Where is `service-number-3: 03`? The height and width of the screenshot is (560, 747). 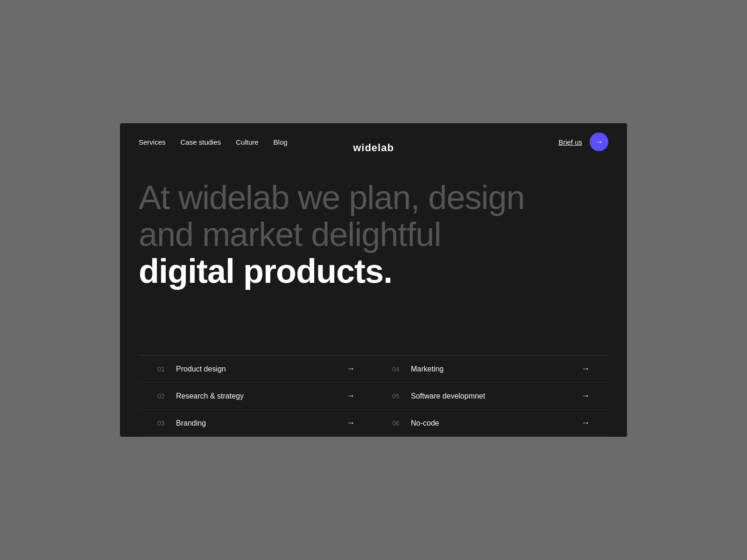 service-number-3: 03 is located at coordinates (162, 423).